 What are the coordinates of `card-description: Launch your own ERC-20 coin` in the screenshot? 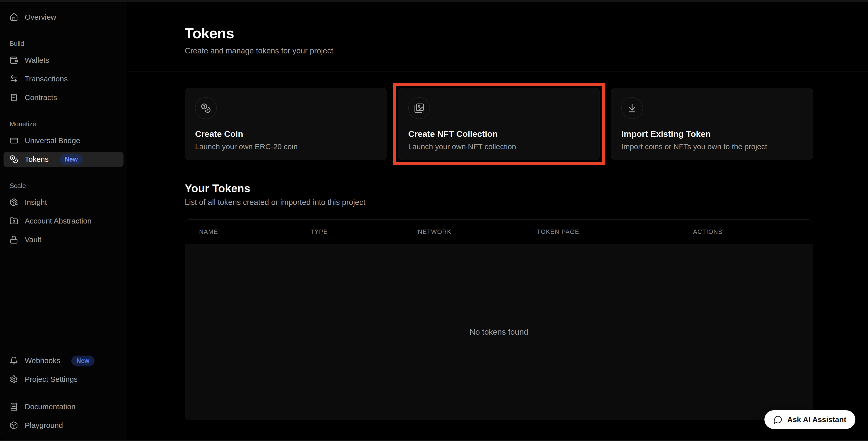 It's located at (286, 147).